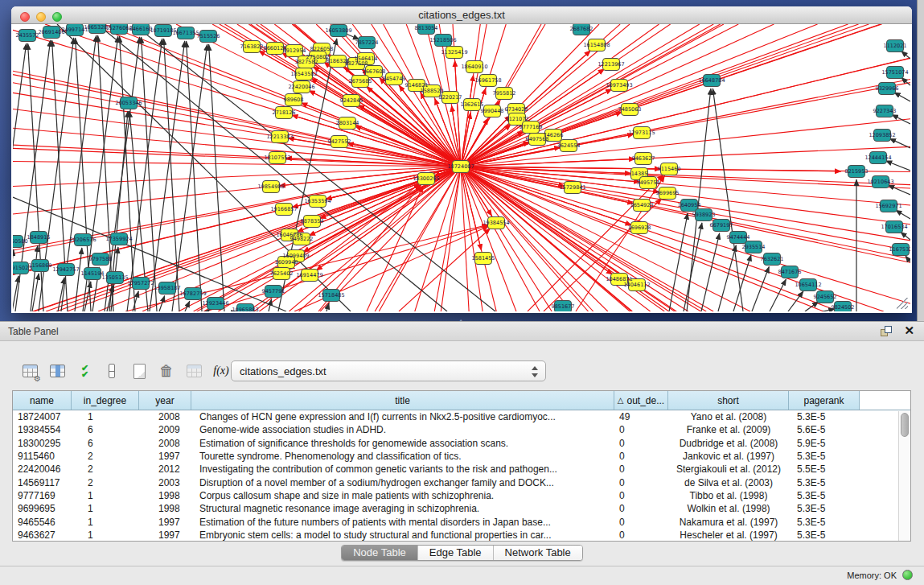 The height and width of the screenshot is (585, 924). What do you see at coordinates (42, 496) in the screenshot?
I see `table-cell: 9777169` at bounding box center [42, 496].